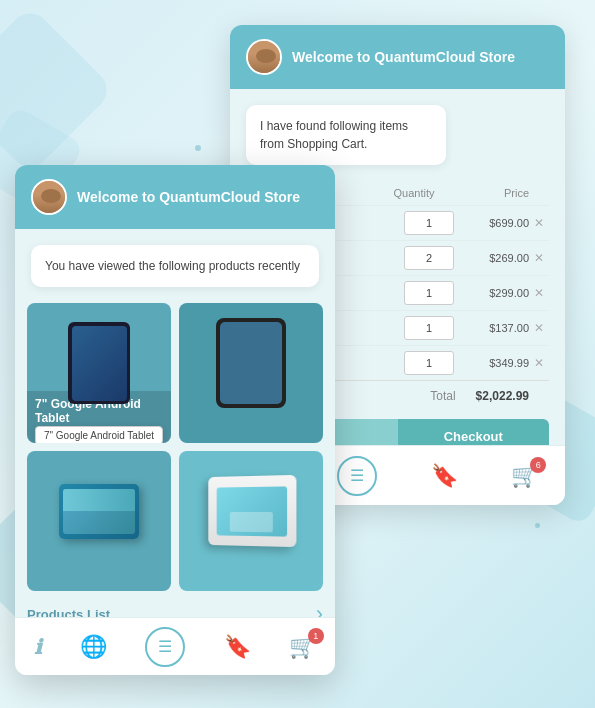 This screenshot has width=595, height=708. Describe the element at coordinates (165, 647) in the screenshot. I see `nav-menu-front-circle: ☰` at that location.